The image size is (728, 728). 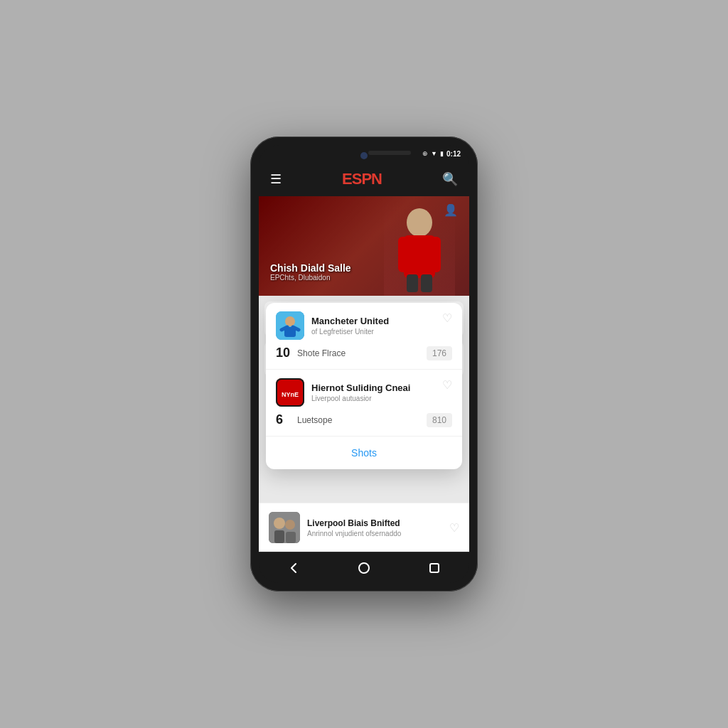 I want to click on wifi-icon: ⊕, so click(x=425, y=154).